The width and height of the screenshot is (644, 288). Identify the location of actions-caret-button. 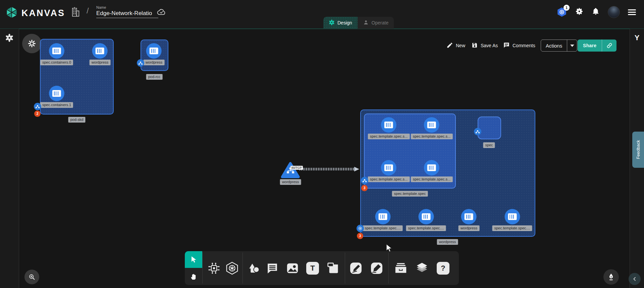
(572, 46).